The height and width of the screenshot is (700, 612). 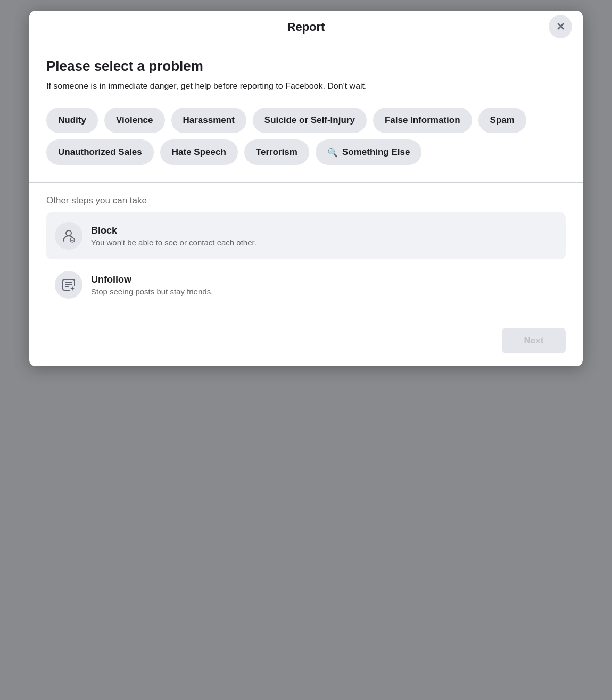 I want to click on section-heading: Please select a problem, so click(x=306, y=66).